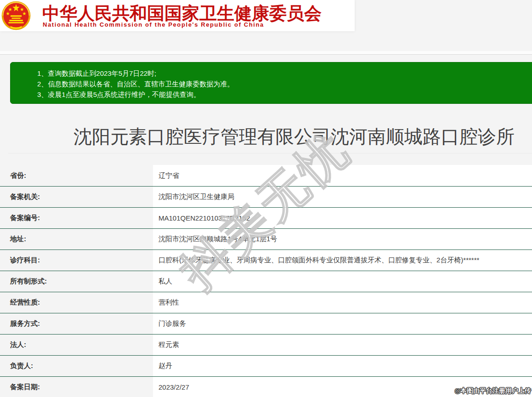 The height and width of the screenshot is (397, 532). What do you see at coordinates (266, 176) in the screenshot?
I see `table-row-province: 省份: 辽宁省` at bounding box center [266, 176].